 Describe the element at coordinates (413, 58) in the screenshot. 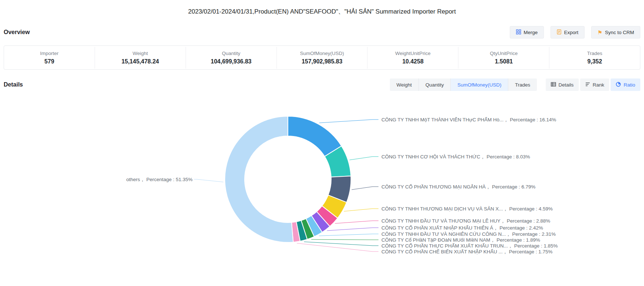

I see `stat-weight-unit-price: WeightUnitPrice 10.4258` at that location.